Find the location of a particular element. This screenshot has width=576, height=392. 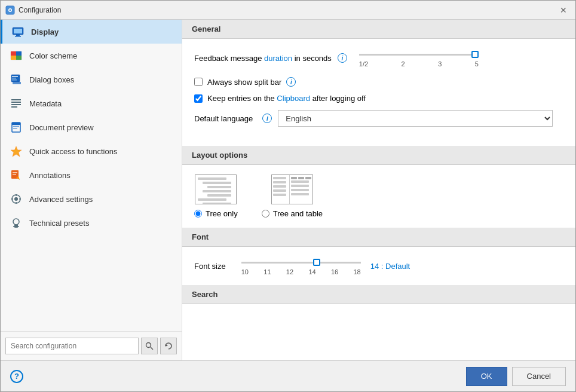

search-input is located at coordinates (72, 346).